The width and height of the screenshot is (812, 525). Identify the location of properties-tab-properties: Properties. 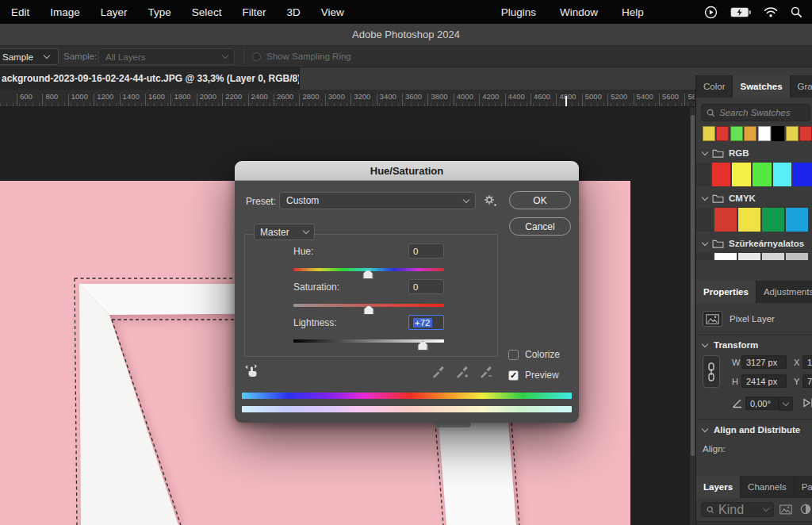
(726, 292).